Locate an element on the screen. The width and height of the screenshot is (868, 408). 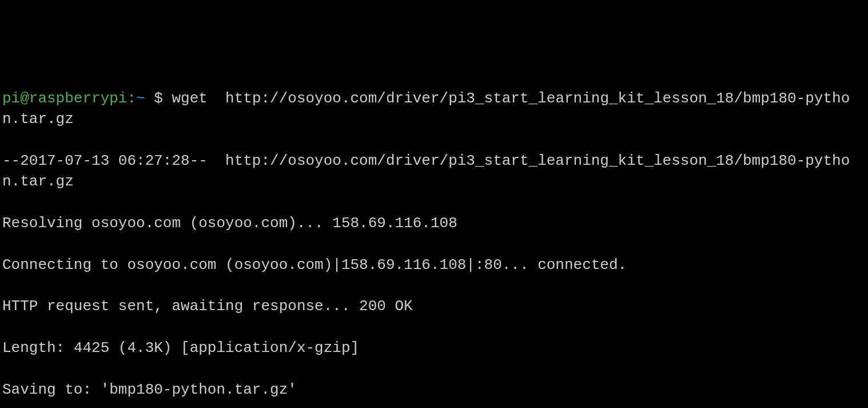
output-line: Resolving osoyoo.com (osoyoo.com)... 158… is located at coordinates (434, 223).